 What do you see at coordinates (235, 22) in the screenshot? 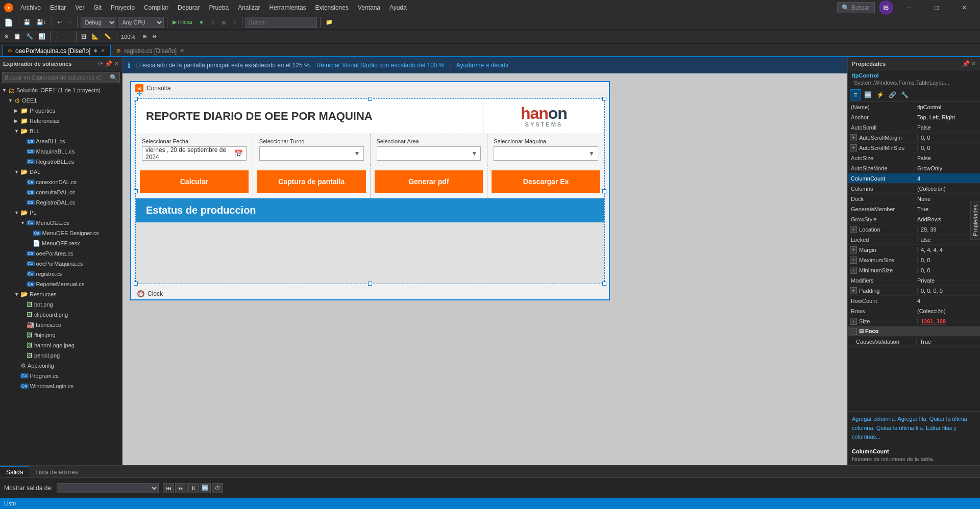
I see `restart-btn: ↺` at bounding box center [235, 22].